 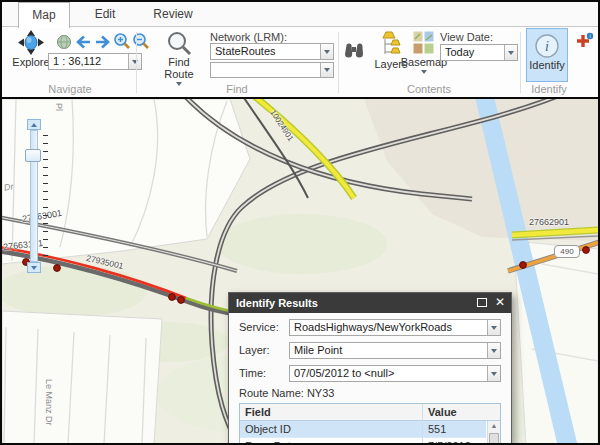 I want to click on binoculars-icon, so click(x=354, y=50).